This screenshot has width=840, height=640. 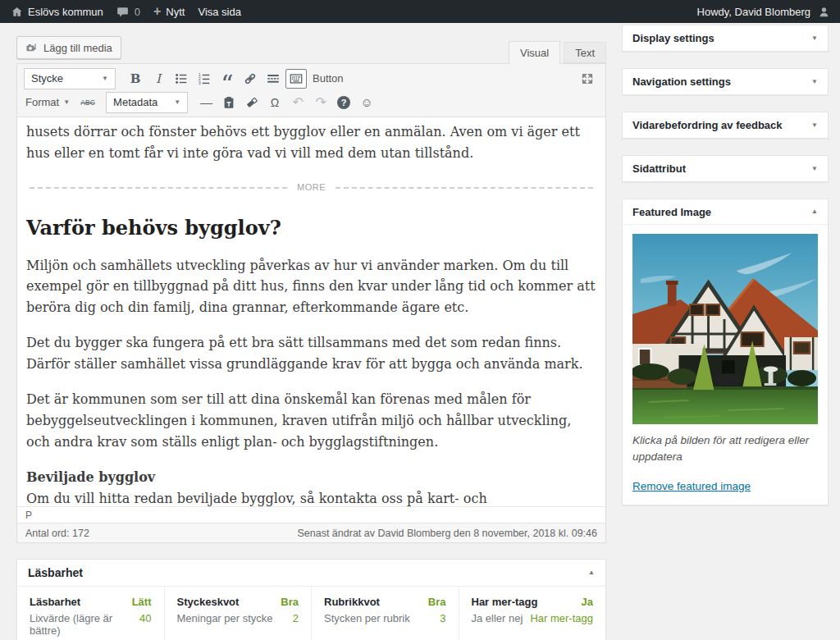 What do you see at coordinates (204, 79) in the screenshot?
I see `numbered-list-icon: 1 2 3` at bounding box center [204, 79].